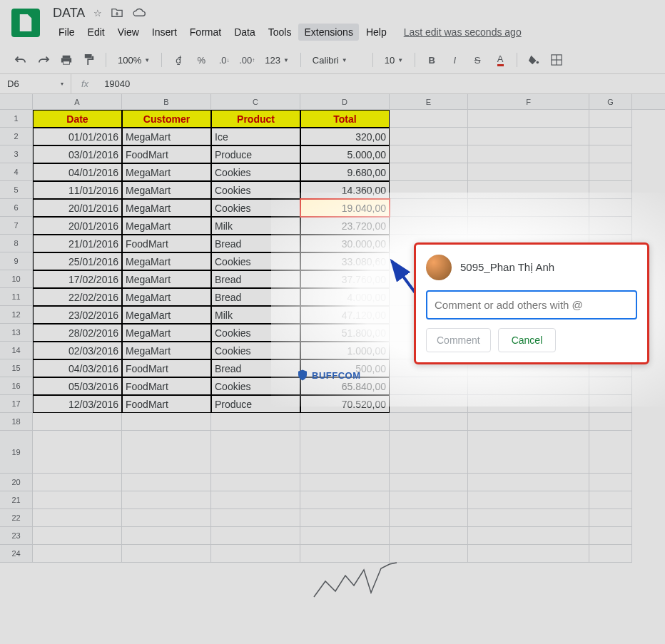  I want to click on font-size-select: 10▼, so click(394, 60).